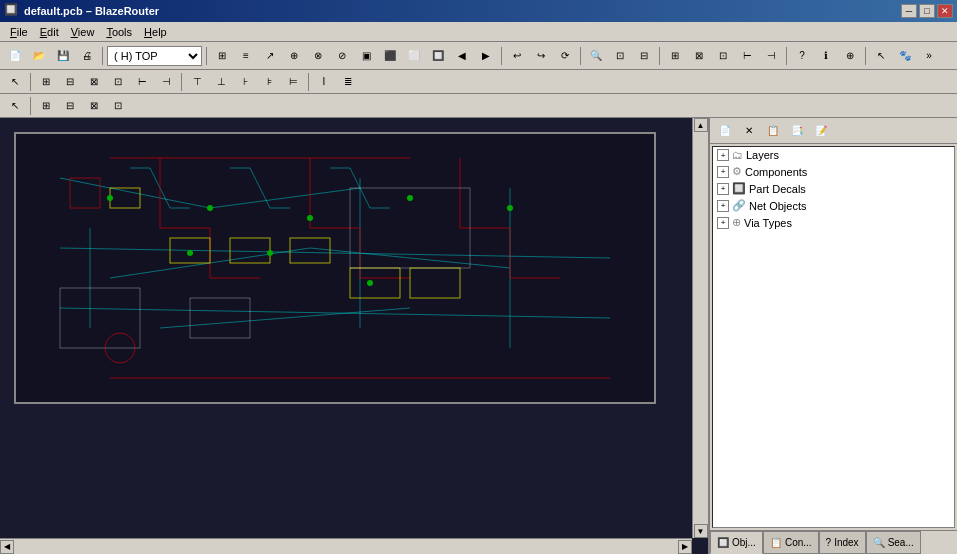 Image resolution: width=957 pixels, height=554 pixels. Describe the element at coordinates (747, 56) in the screenshot. I see `route-btn4: ⊢` at that location.